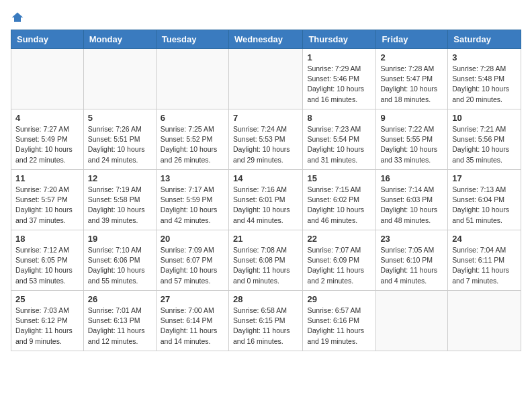  Describe the element at coordinates (266, 200) in the screenshot. I see `week-row-3: 11Sunrise: 7:20 AMSunset: 5:57 PMDayligh…` at that location.